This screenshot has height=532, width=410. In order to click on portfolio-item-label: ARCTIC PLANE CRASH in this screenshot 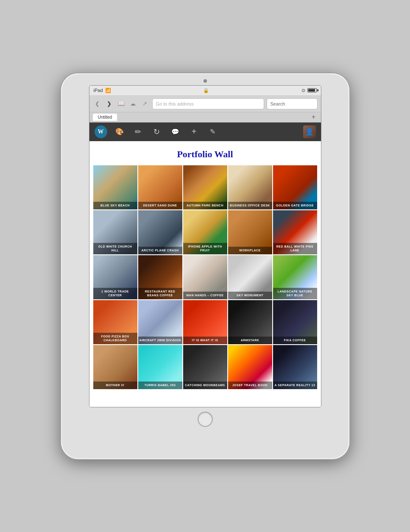, I will do `click(160, 250)`.